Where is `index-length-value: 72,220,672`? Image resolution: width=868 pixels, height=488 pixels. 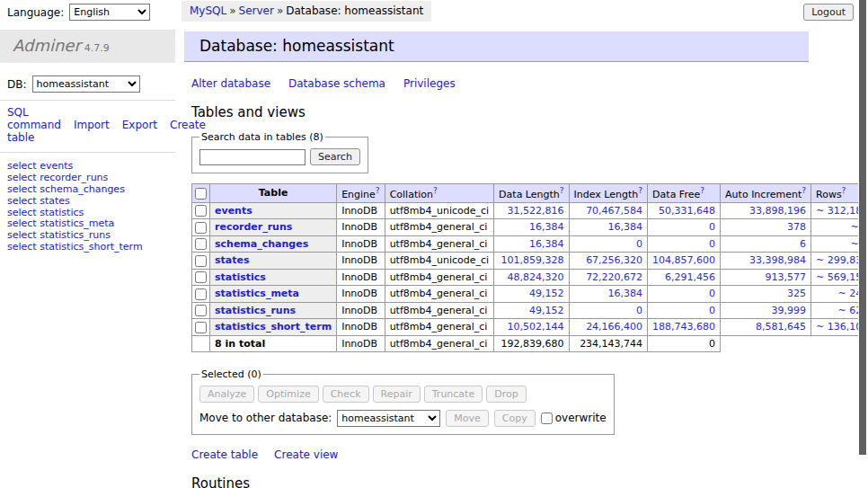 index-length-value: 72,220,672 is located at coordinates (615, 277).